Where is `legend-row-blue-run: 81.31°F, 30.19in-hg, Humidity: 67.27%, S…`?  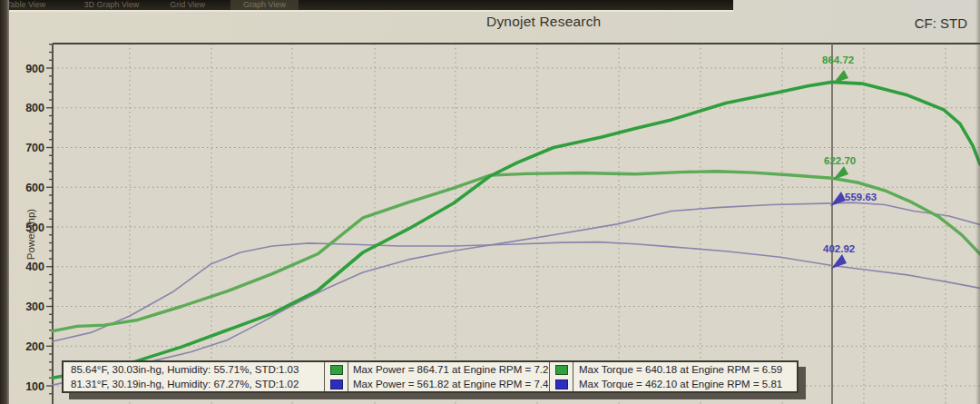
legend-row-blue-run: 81.31°F, 30.19in-hg, Humidity: 67.27%, S… is located at coordinates (430, 384).